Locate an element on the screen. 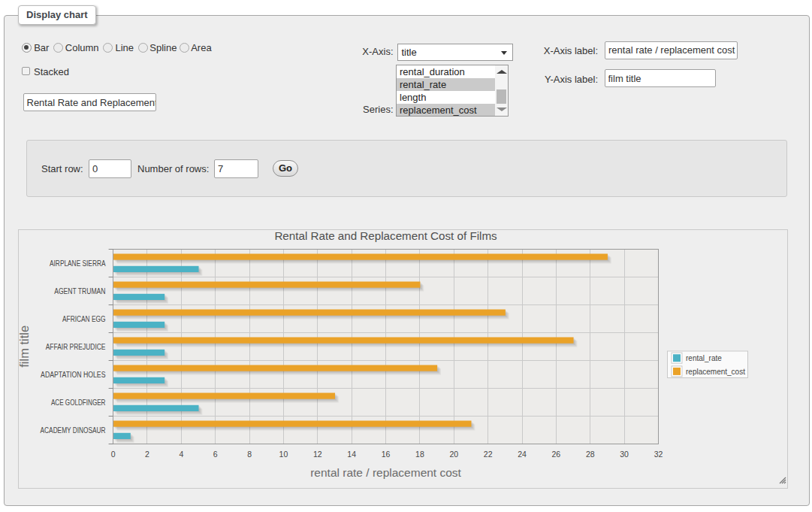  svg-text:Rental Rate and Replacement Co: Rental Rate and Replacement Cost of Film… is located at coordinates (386, 236).